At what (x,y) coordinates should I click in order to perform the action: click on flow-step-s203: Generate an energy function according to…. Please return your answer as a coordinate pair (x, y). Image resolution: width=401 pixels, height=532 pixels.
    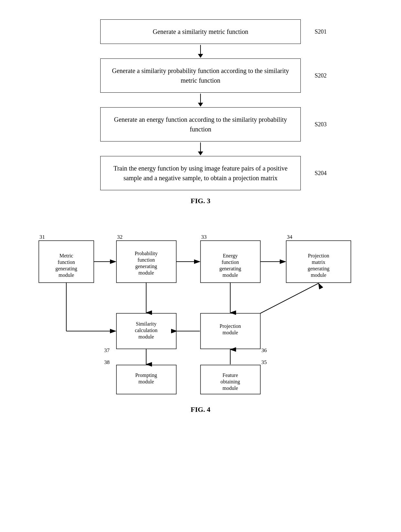
    Looking at the image, I should click on (200, 124).